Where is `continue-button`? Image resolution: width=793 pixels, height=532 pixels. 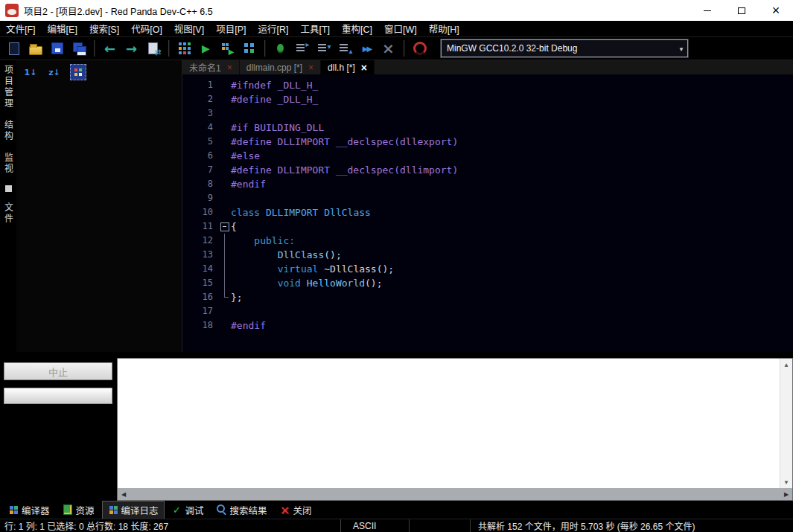
continue-button is located at coordinates (366, 49).